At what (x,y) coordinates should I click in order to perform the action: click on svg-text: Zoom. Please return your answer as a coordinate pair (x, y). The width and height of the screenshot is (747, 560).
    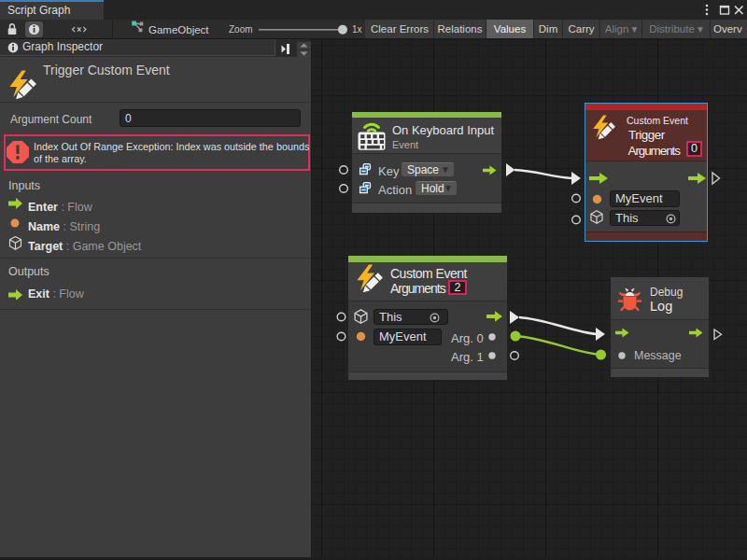
    Looking at the image, I should click on (241, 30).